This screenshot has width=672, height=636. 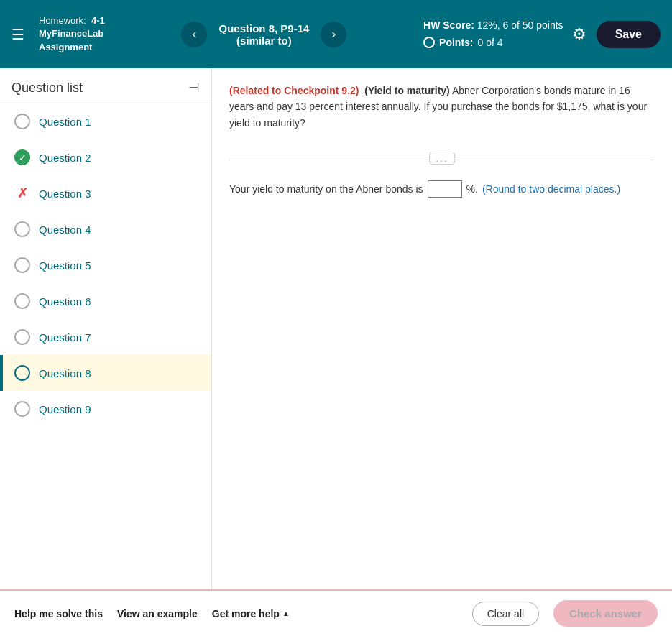 I want to click on wrong-x-icon: ✗, so click(x=22, y=193).